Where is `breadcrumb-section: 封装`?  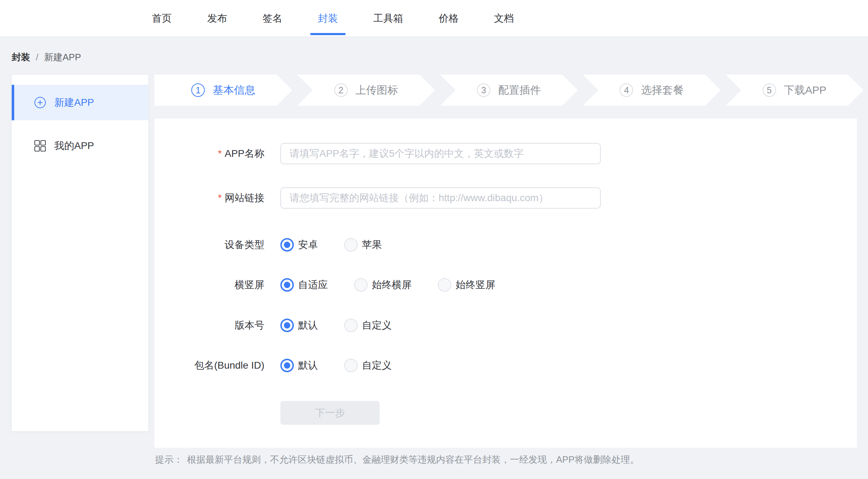
breadcrumb-section: 封装 is located at coordinates (21, 57).